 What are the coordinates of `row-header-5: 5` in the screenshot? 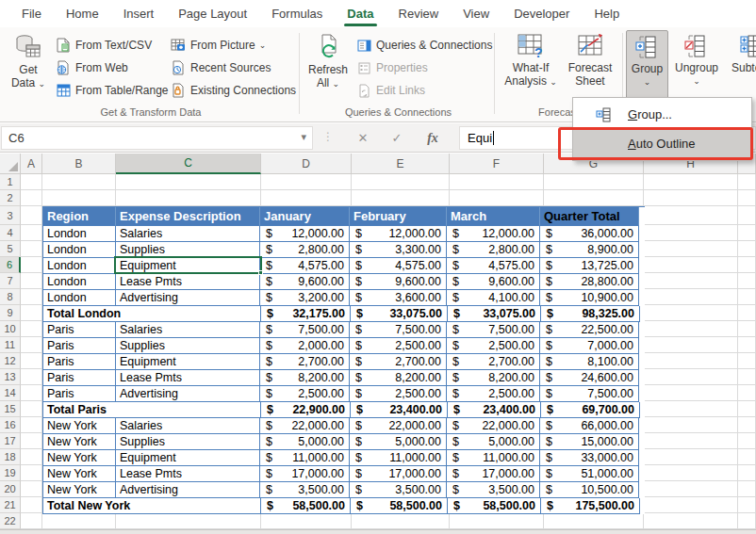 It's located at (10, 249).